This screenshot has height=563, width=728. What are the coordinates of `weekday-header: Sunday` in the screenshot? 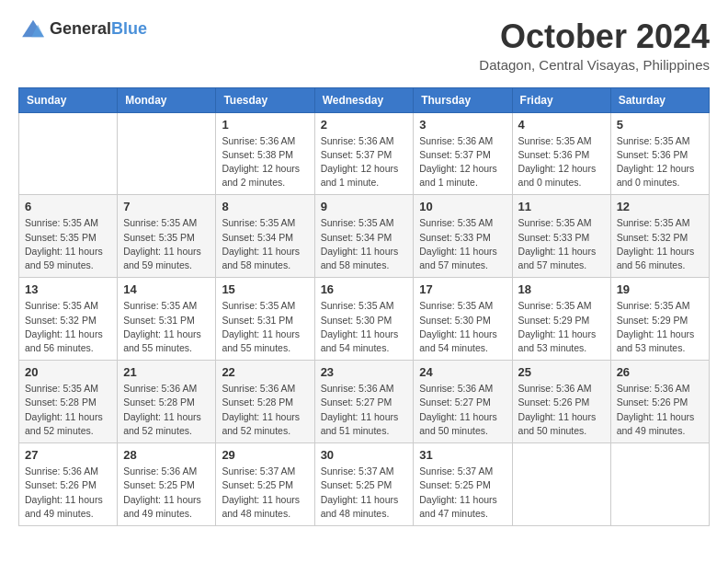 It's located at (68, 99).